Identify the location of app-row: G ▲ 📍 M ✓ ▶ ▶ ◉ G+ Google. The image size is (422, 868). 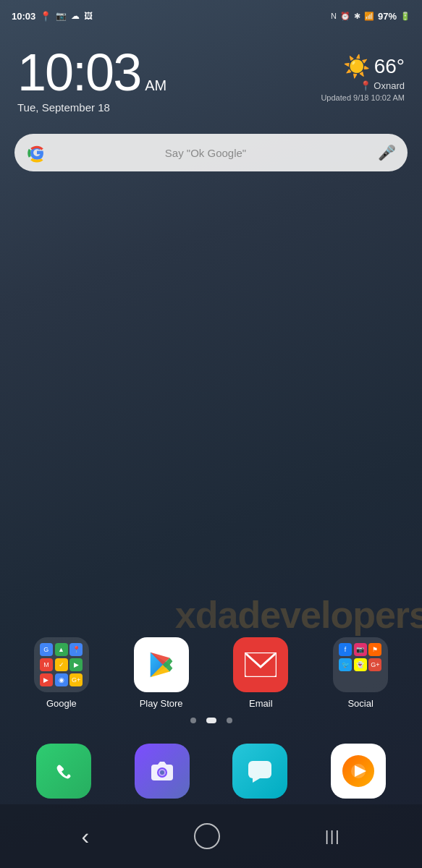
(211, 673).